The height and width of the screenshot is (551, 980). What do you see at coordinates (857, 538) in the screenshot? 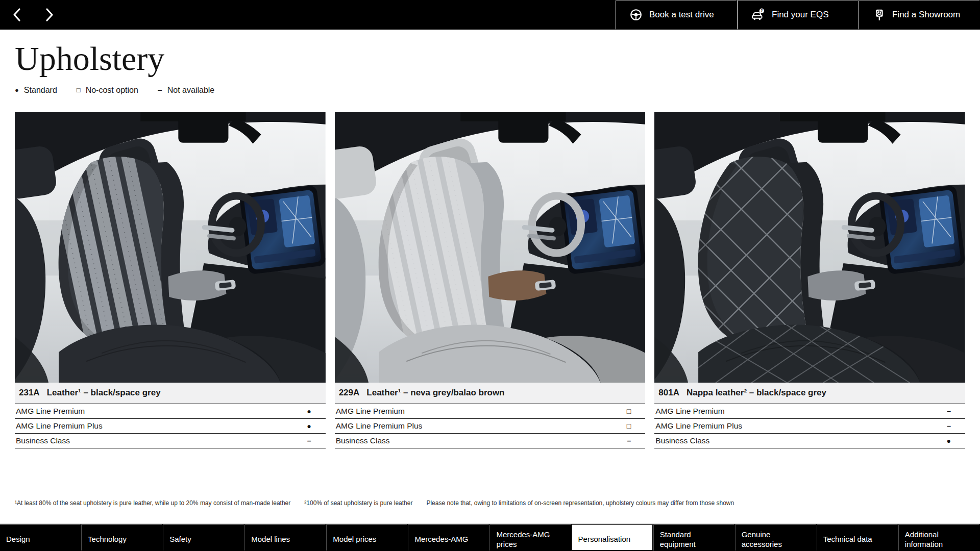
I see `tab-technical-data: Technical data` at bounding box center [857, 538].